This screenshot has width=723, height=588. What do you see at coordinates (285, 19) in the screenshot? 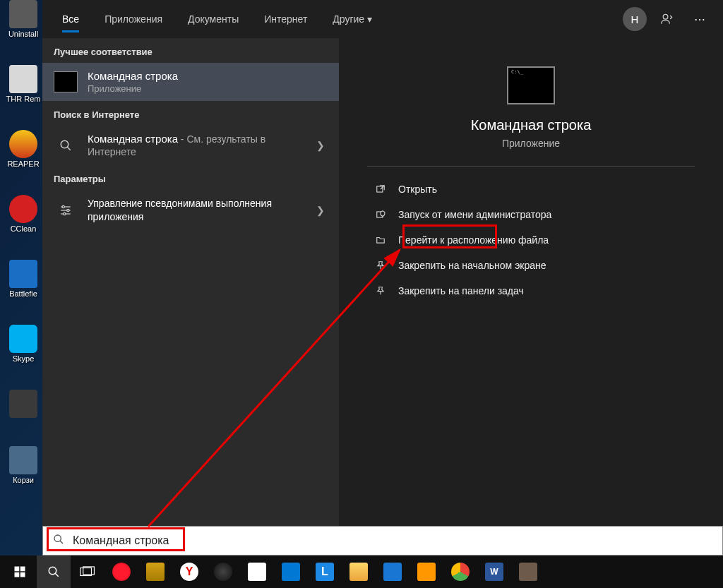
I see `tab-internet: Интернет` at bounding box center [285, 19].